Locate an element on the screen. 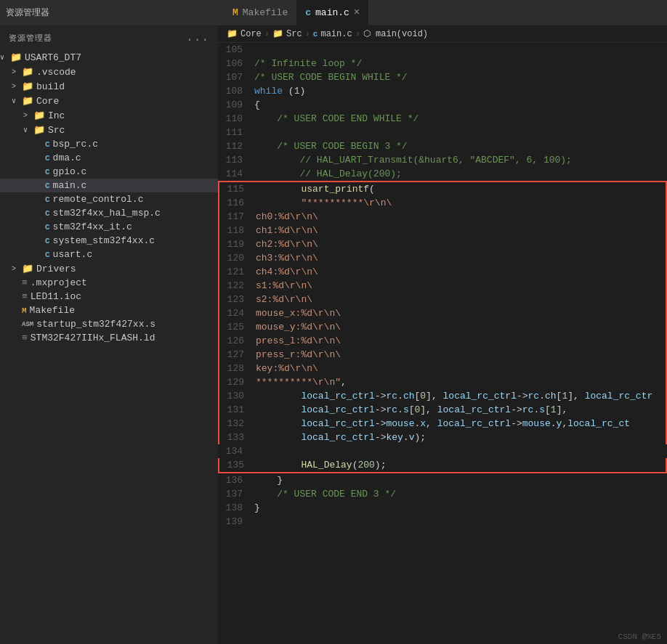 Image resolution: width=667 pixels, height=644 pixels. tree-label: .vscode is located at coordinates (57, 73).